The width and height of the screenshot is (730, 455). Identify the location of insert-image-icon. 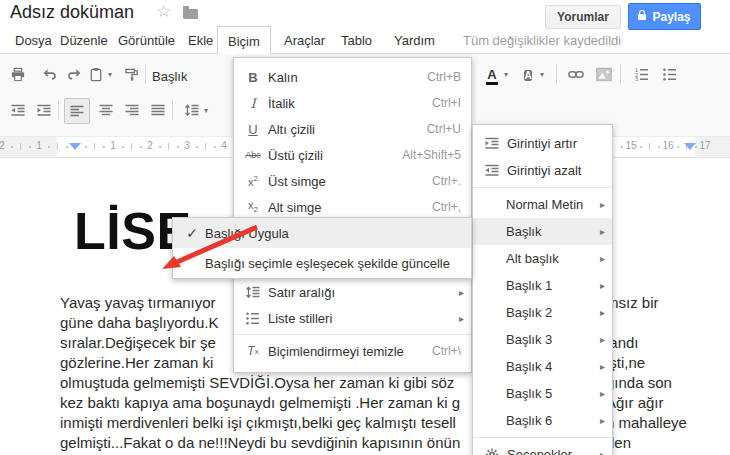
(604, 74).